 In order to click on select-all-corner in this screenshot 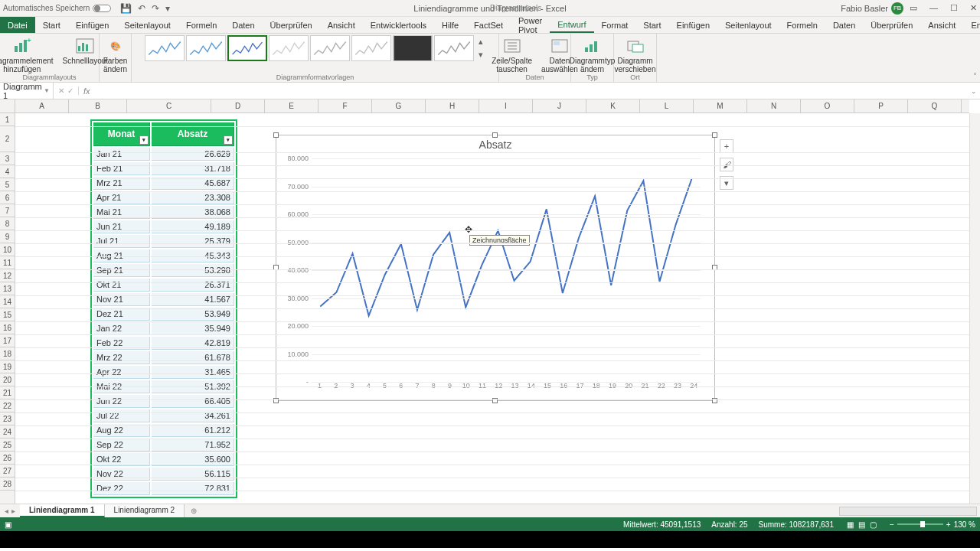, I will do `click(8, 106)`.